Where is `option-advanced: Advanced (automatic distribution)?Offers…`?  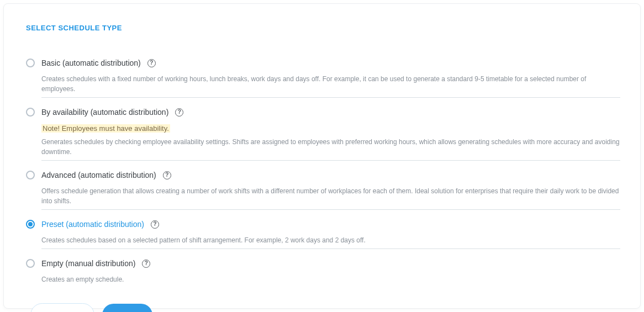
option-advanced: Advanced (automatic distribution)?Offers… is located at coordinates (323, 190).